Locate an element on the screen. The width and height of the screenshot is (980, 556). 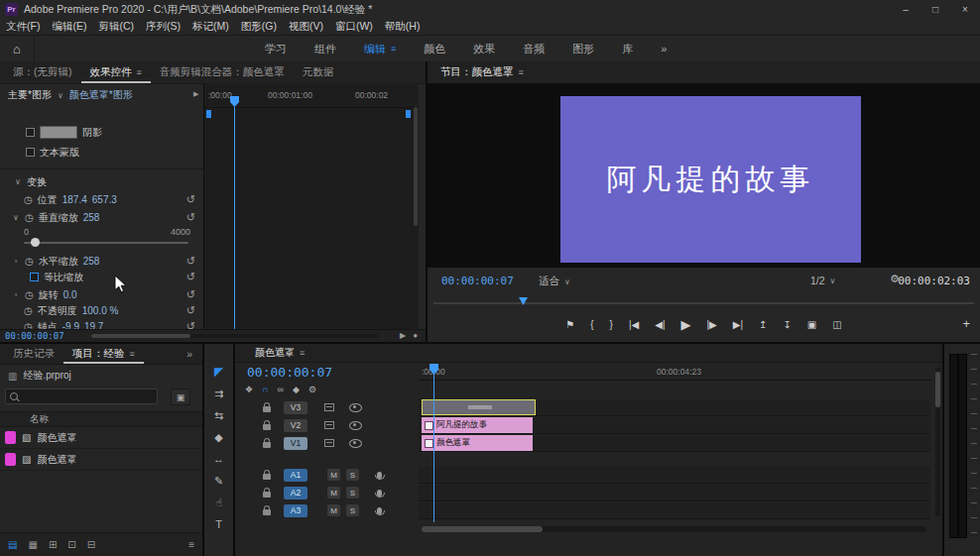
icon-view-icon: ▦ is located at coordinates (32, 545).